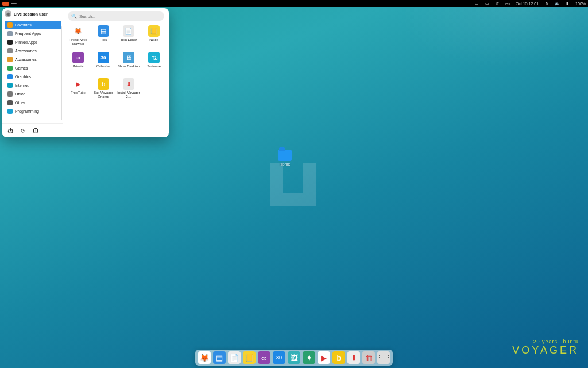  What do you see at coordinates (33, 68) in the screenshot?
I see `category-games: Games` at bounding box center [33, 68].